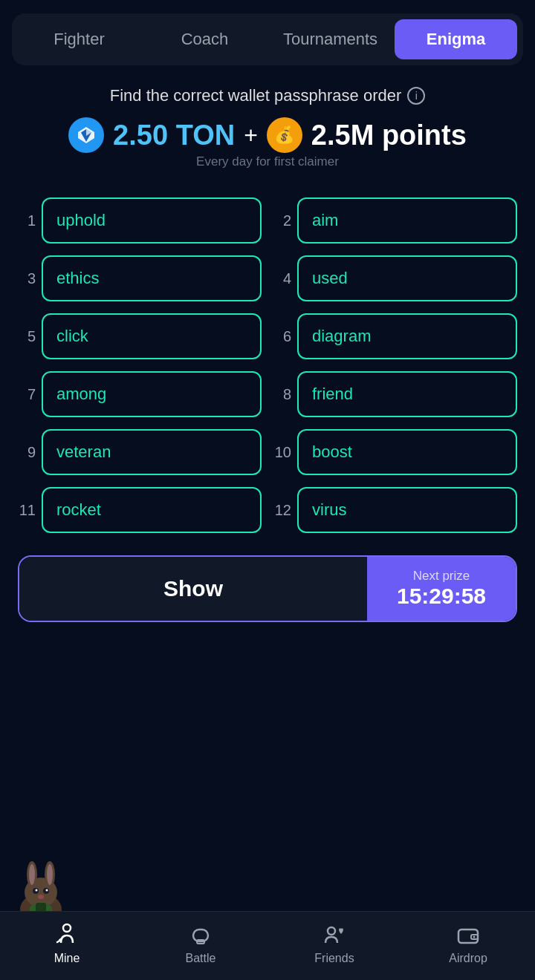 The width and height of the screenshot is (535, 980). I want to click on phrase-number-4: 4, so click(282, 279).